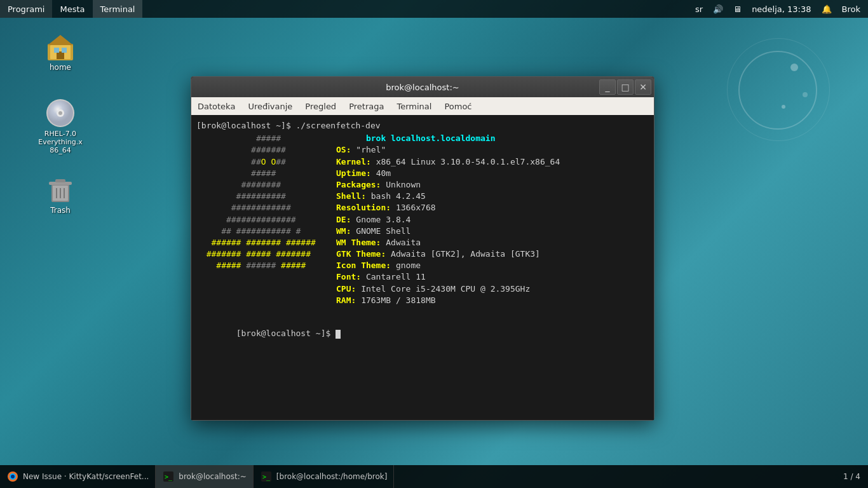 The image size is (868, 488). I want to click on system-info: brok localhost.localdomain OS: "rhel" Ke…, so click(448, 220).